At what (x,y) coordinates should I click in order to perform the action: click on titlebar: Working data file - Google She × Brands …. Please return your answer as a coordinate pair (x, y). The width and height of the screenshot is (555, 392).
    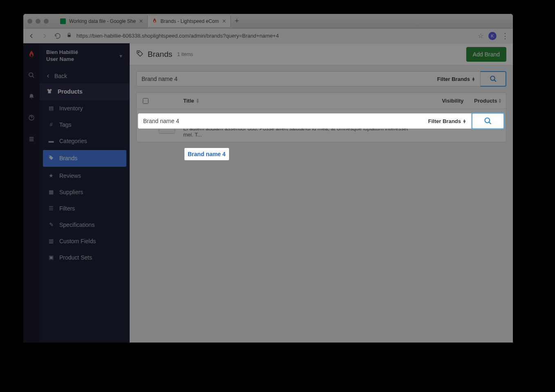
    Looking at the image, I should click on (268, 21).